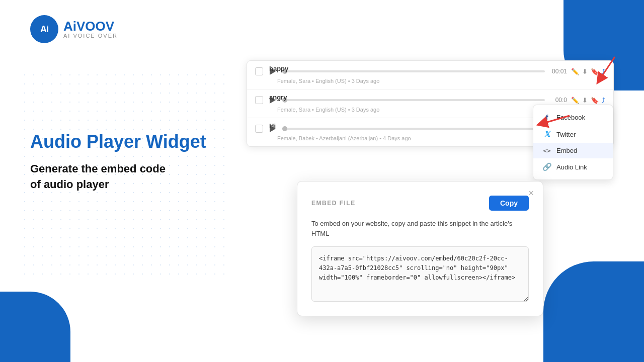 This screenshot has width=644, height=362. I want to click on share-audio-link: 🔗 Audio Link, so click(573, 167).